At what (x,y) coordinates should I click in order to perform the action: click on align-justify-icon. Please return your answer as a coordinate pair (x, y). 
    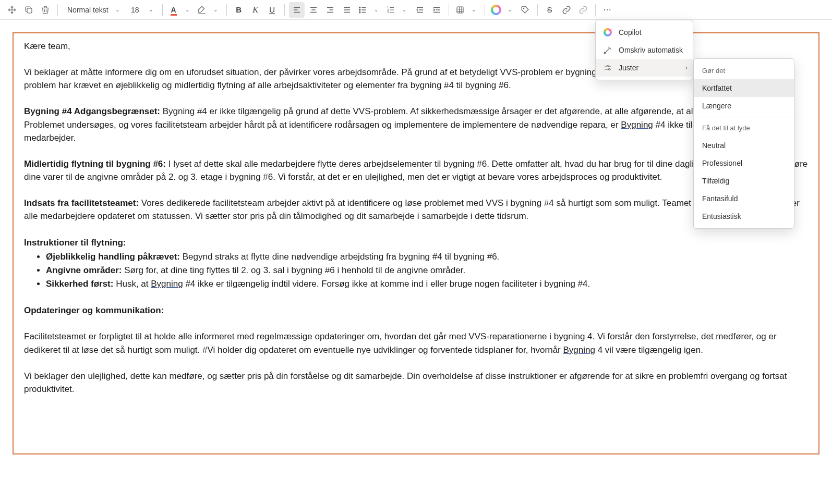
    Looking at the image, I should click on (347, 10).